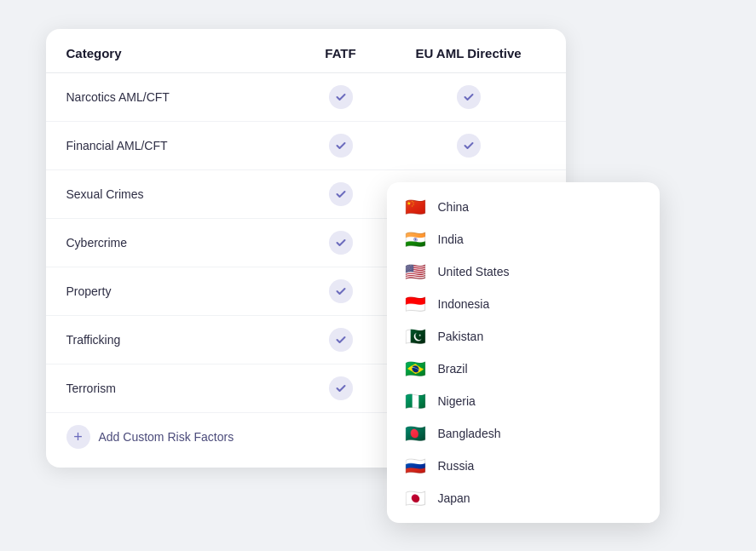 This screenshot has height=551, width=756. I want to click on col-fatf-header: FATF, so click(341, 53).